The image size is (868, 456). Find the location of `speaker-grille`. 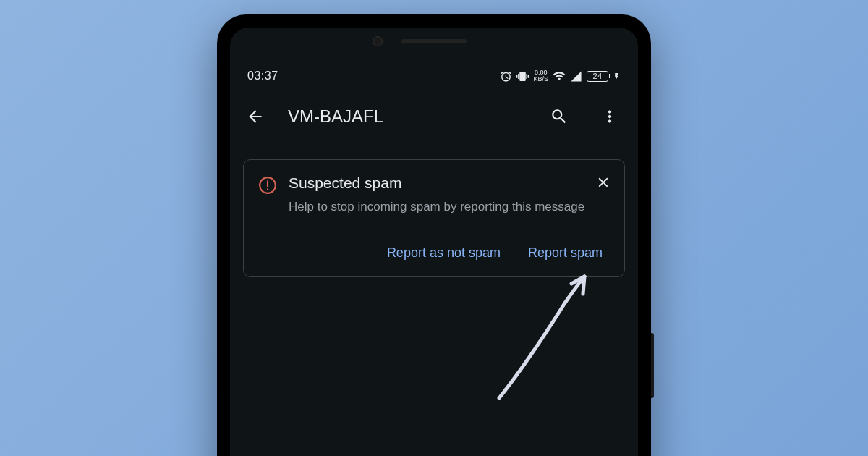

speaker-grille is located at coordinates (434, 41).